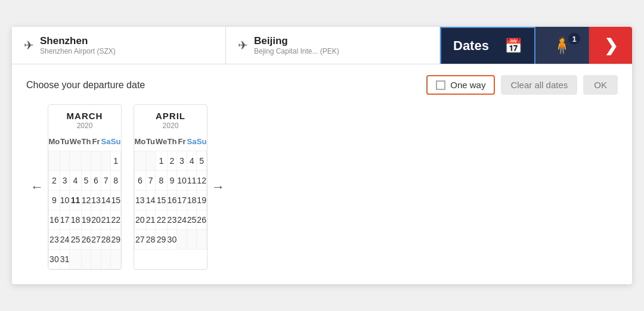 The height and width of the screenshot is (311, 644). What do you see at coordinates (172, 142) in the screenshot?
I see `april-th-th: Th` at bounding box center [172, 142].